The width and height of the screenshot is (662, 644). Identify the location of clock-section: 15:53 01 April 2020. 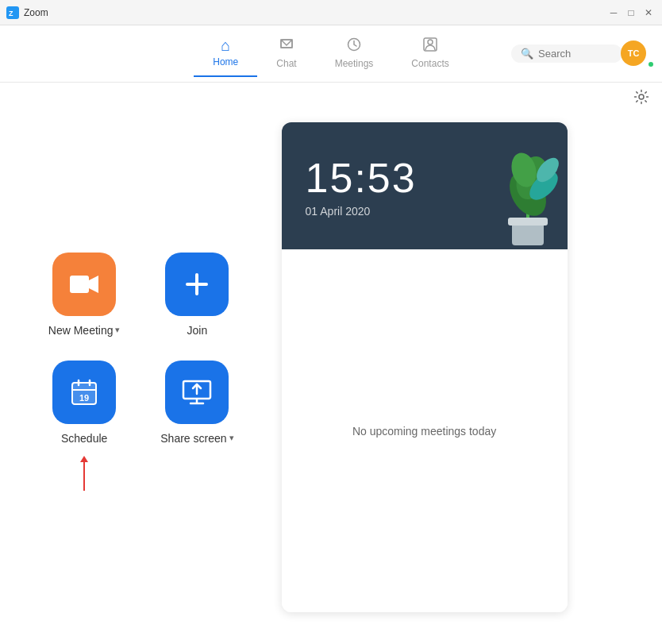
(425, 186).